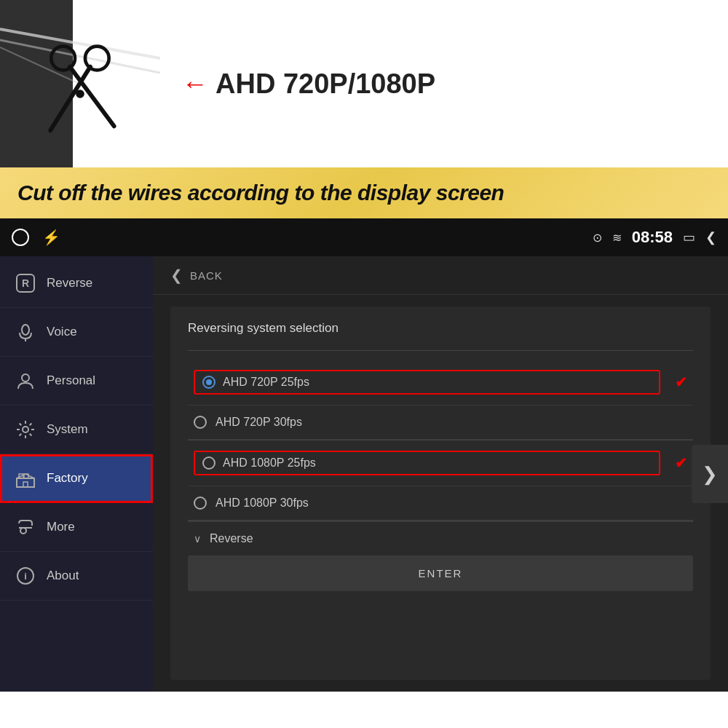 Image resolution: width=728 pixels, height=728 pixels. What do you see at coordinates (67, 478) in the screenshot?
I see `factory-label: Factory` at bounding box center [67, 478].